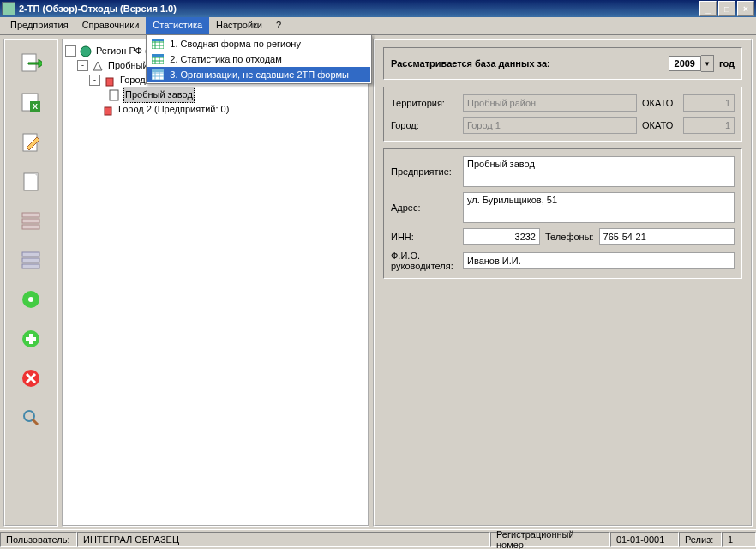  I want to click on menu-settings: Настройки, so click(239, 26).